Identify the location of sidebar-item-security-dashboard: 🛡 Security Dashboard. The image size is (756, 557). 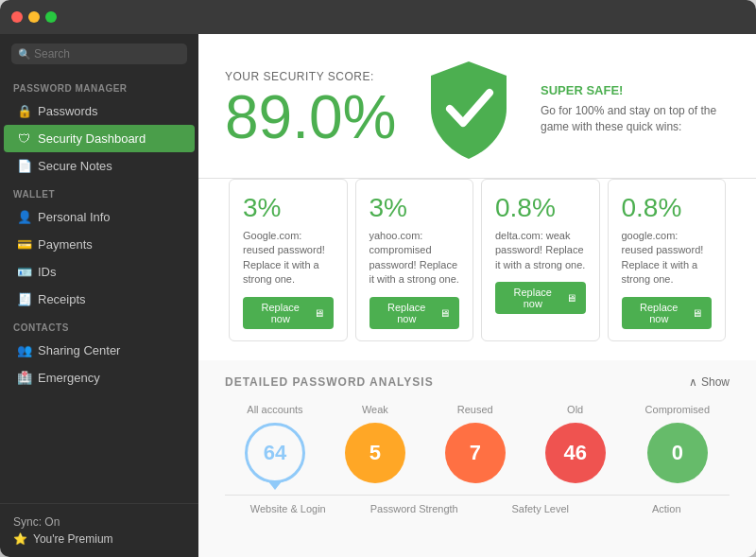
(99, 138).